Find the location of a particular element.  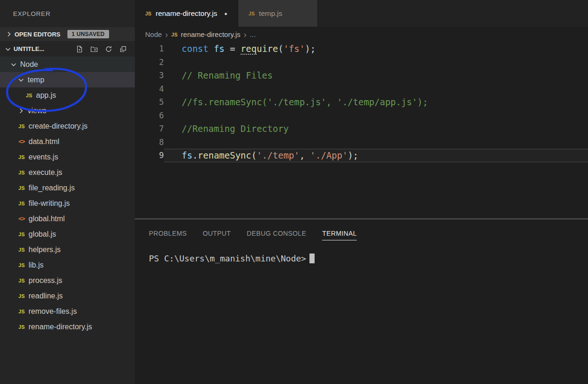

tree-item-label: temp is located at coordinates (36, 80).